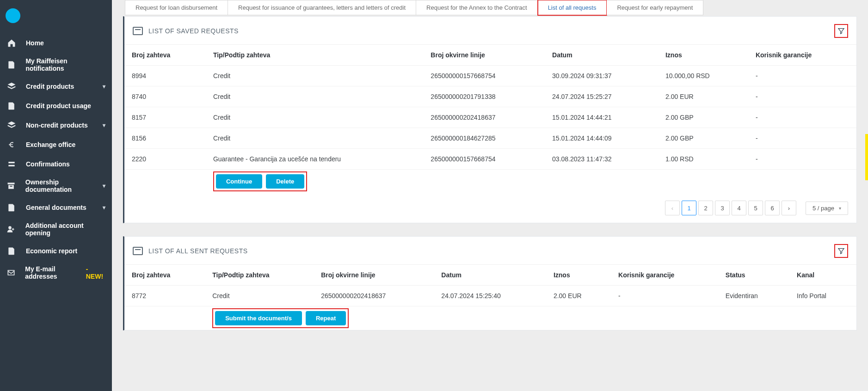  Describe the element at coordinates (672, 208) in the screenshot. I see `pager-prev: ‹` at that location.